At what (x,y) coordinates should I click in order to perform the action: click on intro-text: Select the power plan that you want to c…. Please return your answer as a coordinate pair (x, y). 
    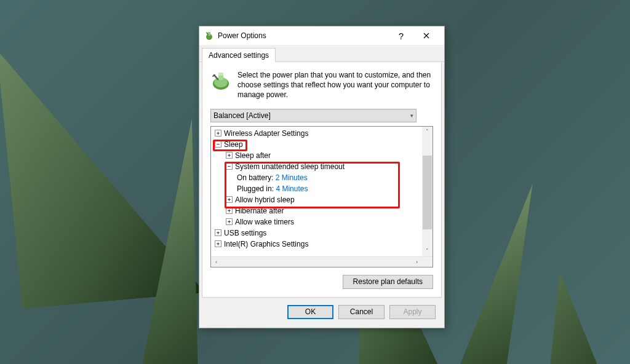
    Looking at the image, I should click on (335, 85).